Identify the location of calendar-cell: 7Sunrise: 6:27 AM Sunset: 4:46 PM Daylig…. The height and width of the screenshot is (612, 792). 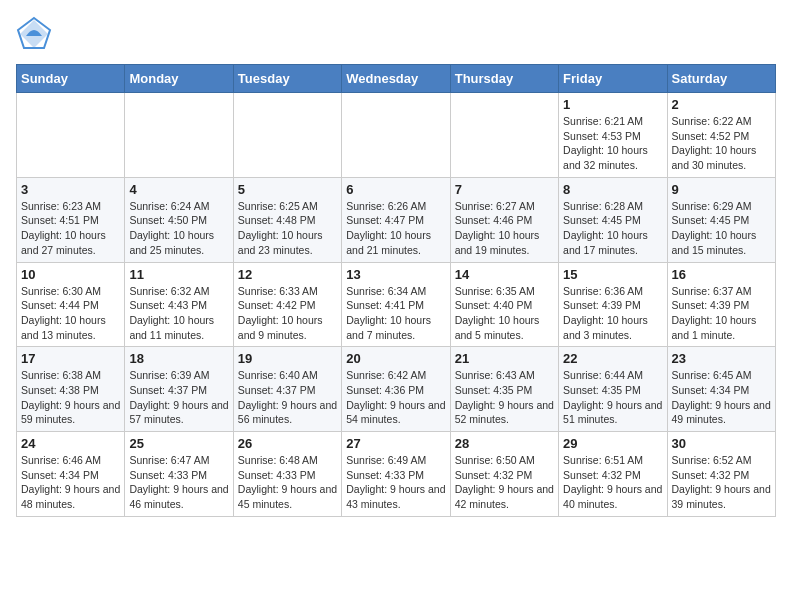
(504, 220).